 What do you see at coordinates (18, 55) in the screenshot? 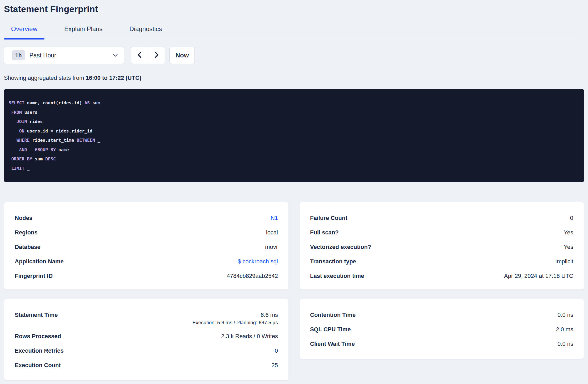
I see `time-range-badge: 1h` at bounding box center [18, 55].